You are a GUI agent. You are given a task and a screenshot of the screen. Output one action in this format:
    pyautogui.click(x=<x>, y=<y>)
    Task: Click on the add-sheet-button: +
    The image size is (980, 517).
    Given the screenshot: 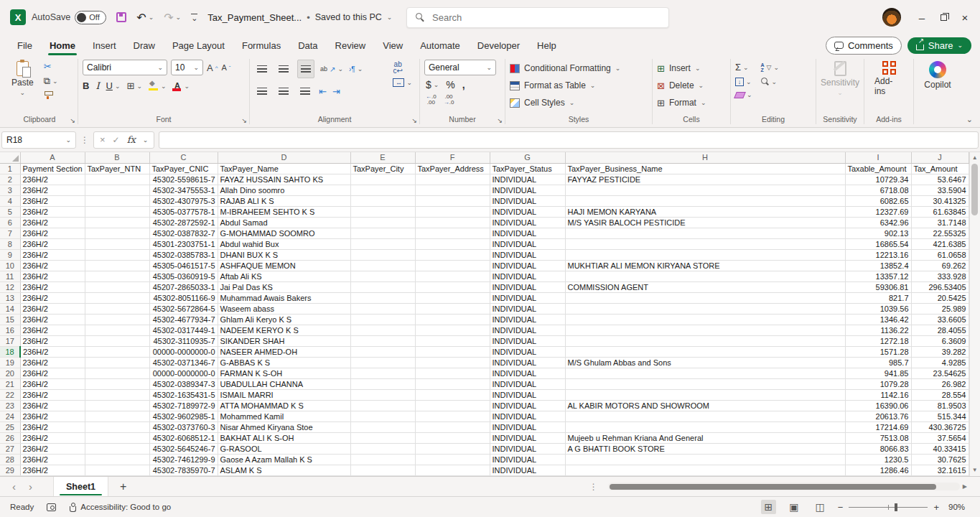 What is the action you would take?
    pyautogui.click(x=123, y=487)
    